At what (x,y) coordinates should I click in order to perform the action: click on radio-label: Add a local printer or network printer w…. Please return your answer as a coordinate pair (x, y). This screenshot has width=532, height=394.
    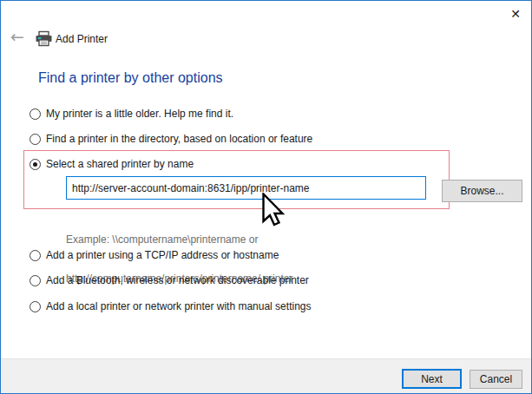
    Looking at the image, I should click on (179, 306).